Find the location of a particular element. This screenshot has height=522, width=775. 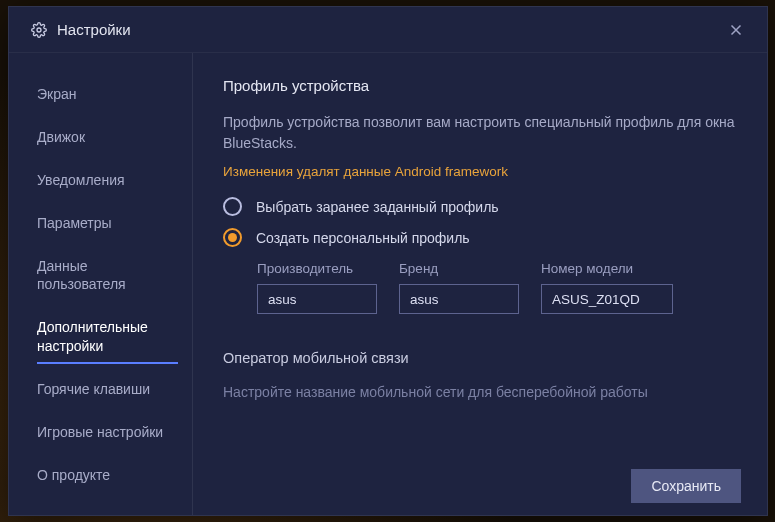

sidebar-item-label: Данные пользователя is located at coordinates (82, 276).